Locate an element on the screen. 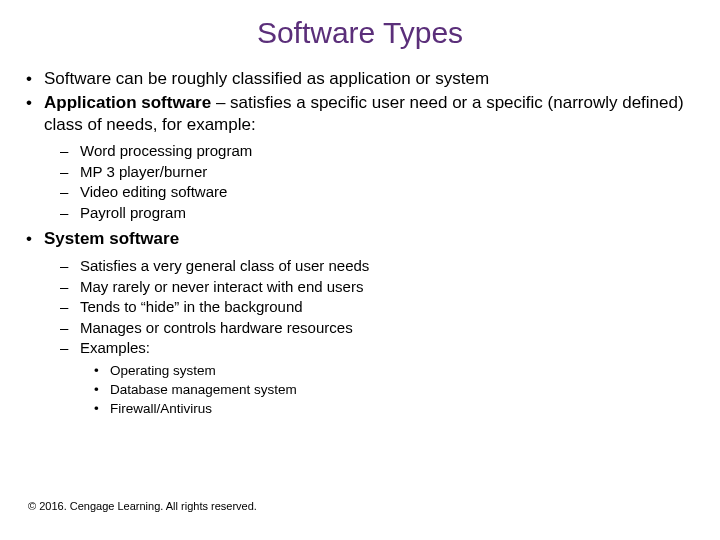  bullet-item: Tends to “hide” in the background is located at coordinates (390, 307).